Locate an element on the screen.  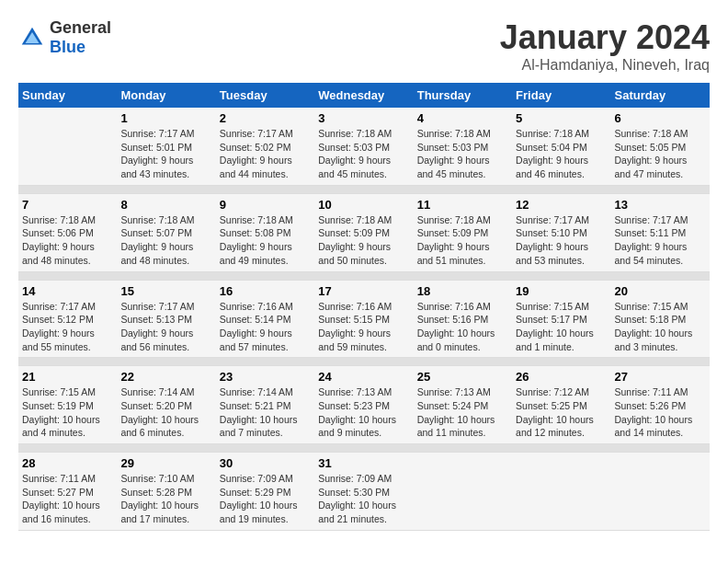
week-row-2: 7Sunrise: 7:18 AM Sunset: 5:06 PM Daylig… is located at coordinates (364, 232).